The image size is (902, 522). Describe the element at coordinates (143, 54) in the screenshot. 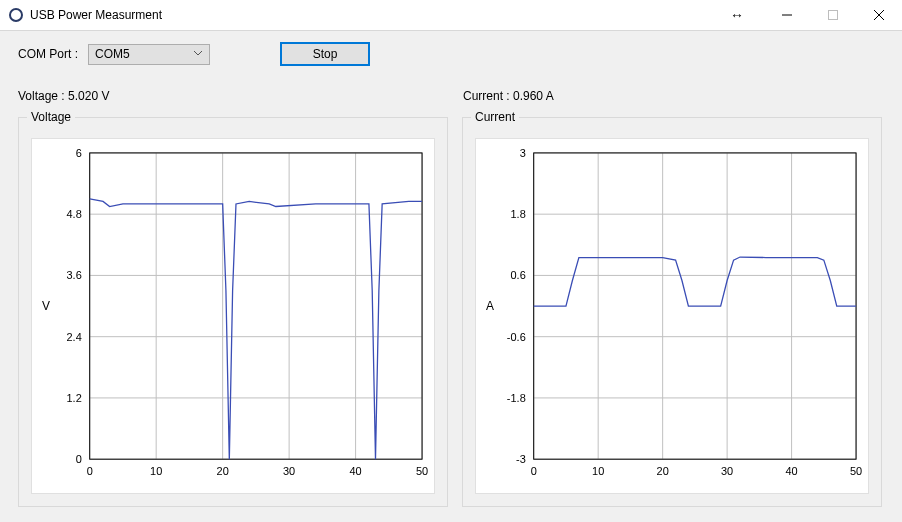

I see `com-port-value: COM5` at that location.